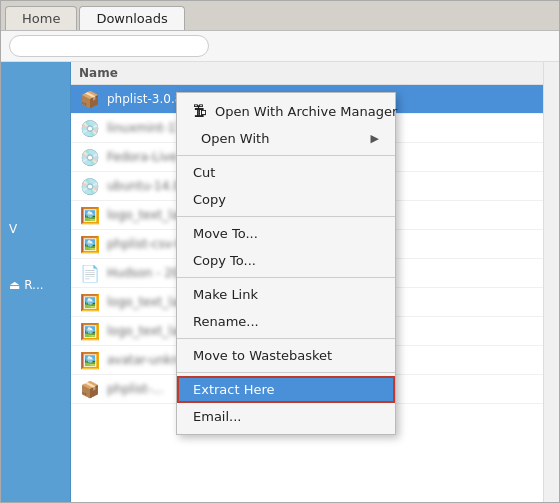 This screenshot has width=560, height=503. I want to click on archive-manager-icon: 🗜, so click(200, 111).